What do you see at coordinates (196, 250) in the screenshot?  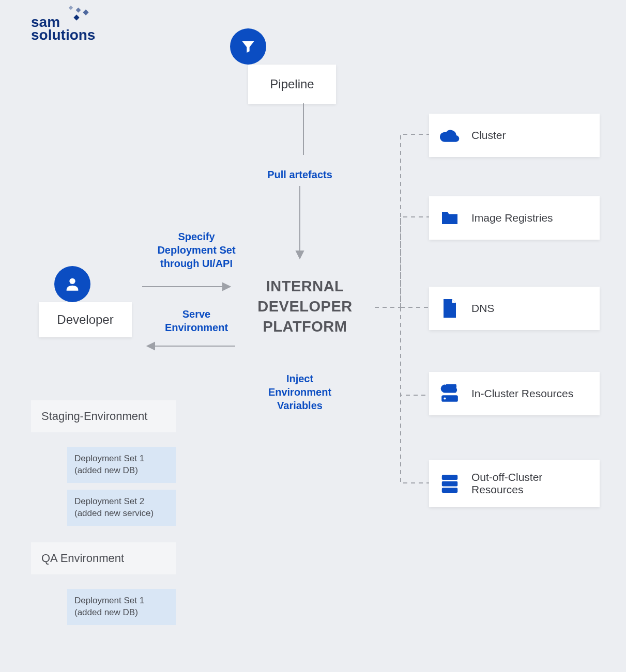 I see `flow-specify: Specify Deployment Set through UI/API` at bounding box center [196, 250].